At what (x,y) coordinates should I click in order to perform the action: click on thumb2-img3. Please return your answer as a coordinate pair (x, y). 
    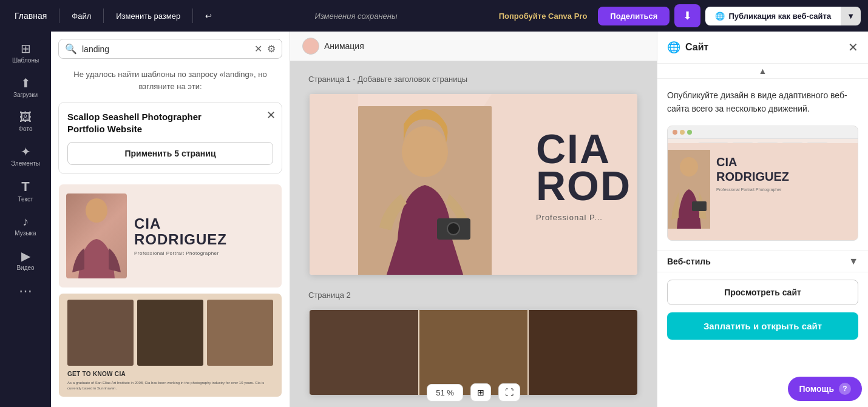
    Looking at the image, I should click on (240, 332).